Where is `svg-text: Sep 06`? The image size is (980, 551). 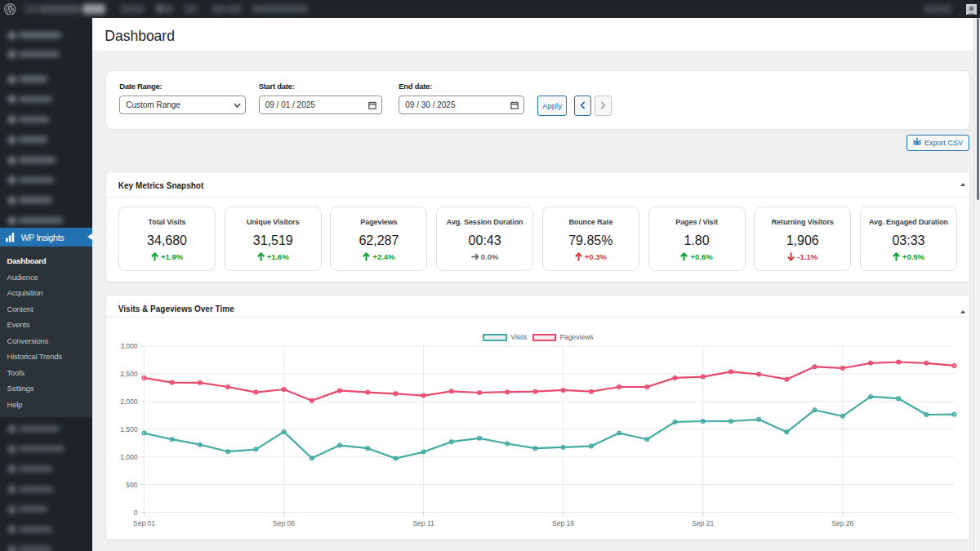
svg-text: Sep 06 is located at coordinates (284, 523).